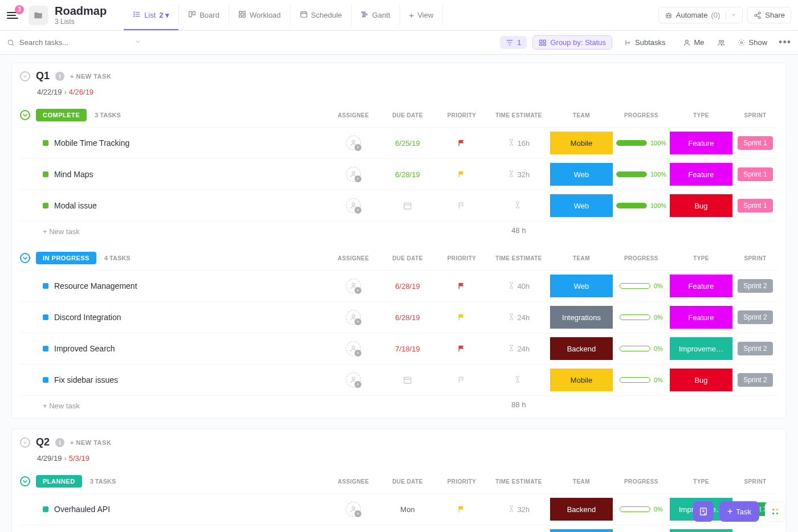  I want to click on due-date: 6/25/19, so click(408, 144).